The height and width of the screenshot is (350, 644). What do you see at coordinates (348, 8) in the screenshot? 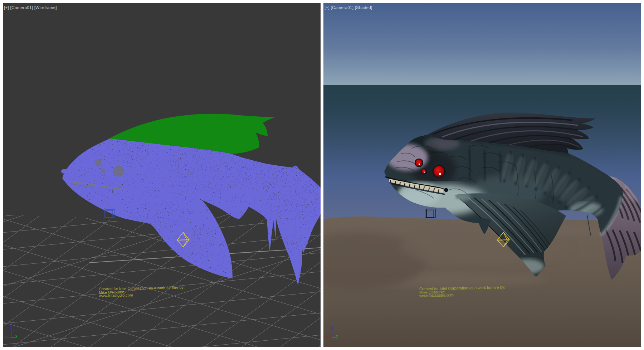
I see `svg-text: [+] [Camera01] [Shaded]` at bounding box center [348, 8].